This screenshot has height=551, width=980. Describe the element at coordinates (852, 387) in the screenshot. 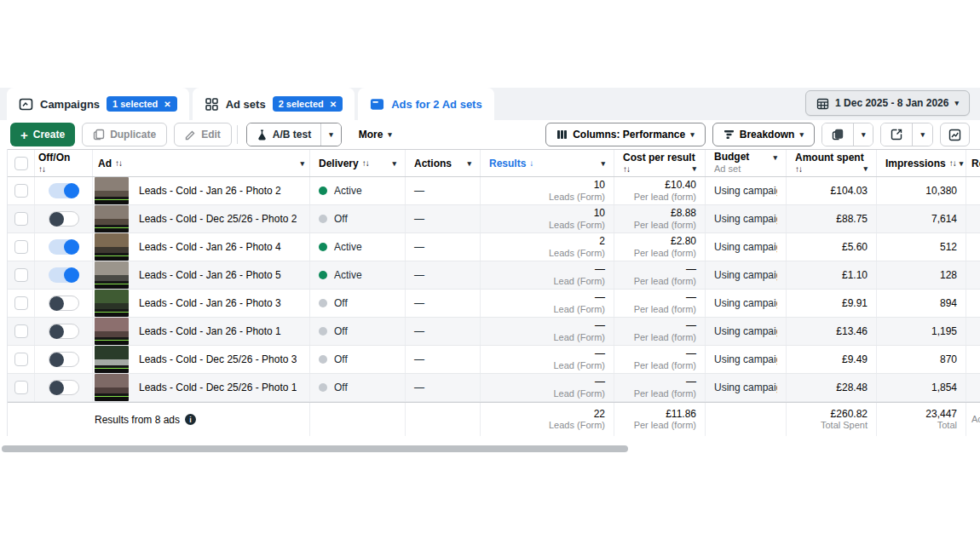

I see `amount-spent-value: £28.48` at that location.